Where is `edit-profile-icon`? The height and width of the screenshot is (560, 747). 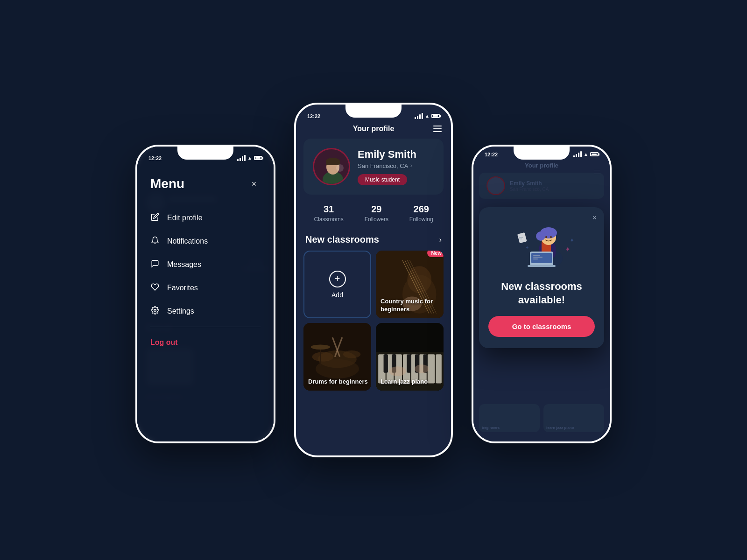 edit-profile-icon is located at coordinates (155, 218).